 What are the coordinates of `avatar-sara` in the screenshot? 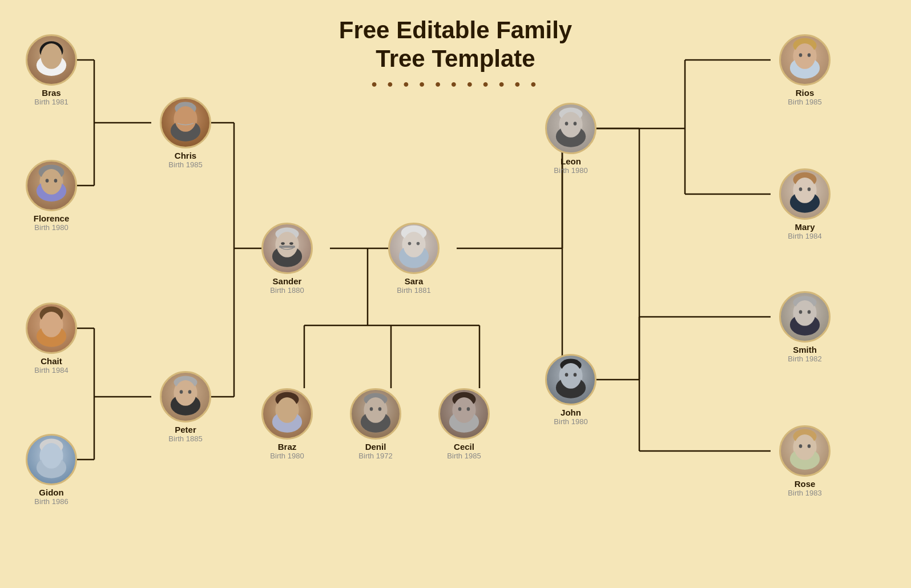 It's located at (414, 248).